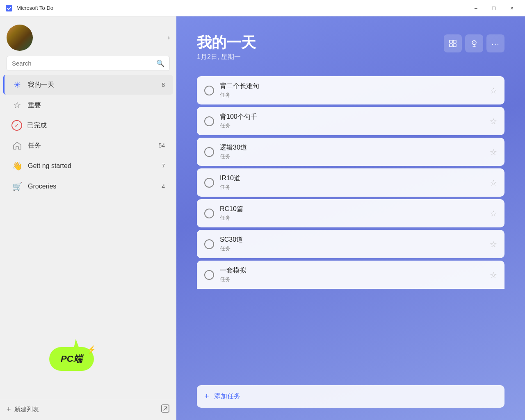 Image resolution: width=525 pixels, height=420 pixels. I want to click on task-subtitle-1: 任务, so click(352, 95).